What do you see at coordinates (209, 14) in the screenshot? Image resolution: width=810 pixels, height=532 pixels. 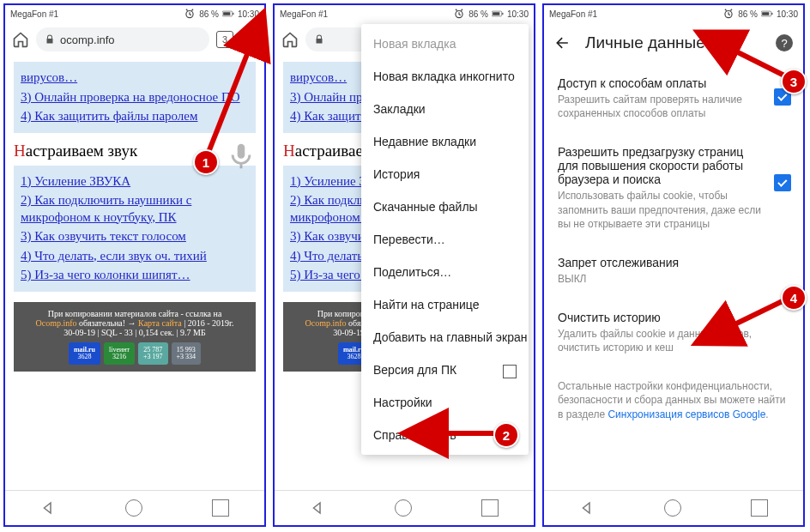 I see `battery-text: 86 %` at bounding box center [209, 14].